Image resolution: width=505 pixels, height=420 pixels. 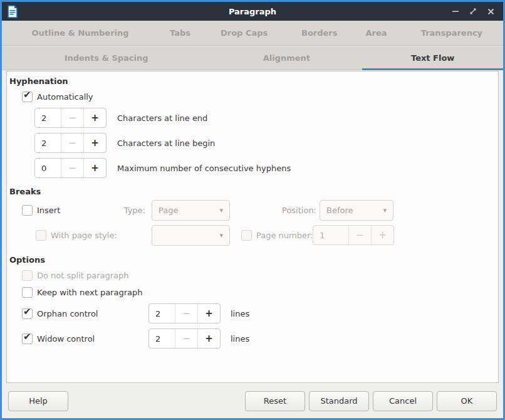 I want to click on max-hyphens-label: Maximum number of consecutive hyphens, so click(x=204, y=168).